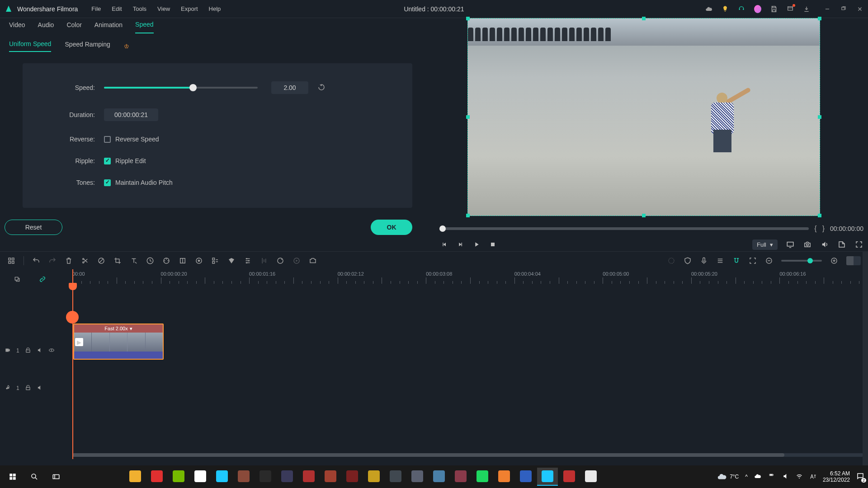  What do you see at coordinates (790, 9) in the screenshot?
I see `notification-icon` at bounding box center [790, 9].